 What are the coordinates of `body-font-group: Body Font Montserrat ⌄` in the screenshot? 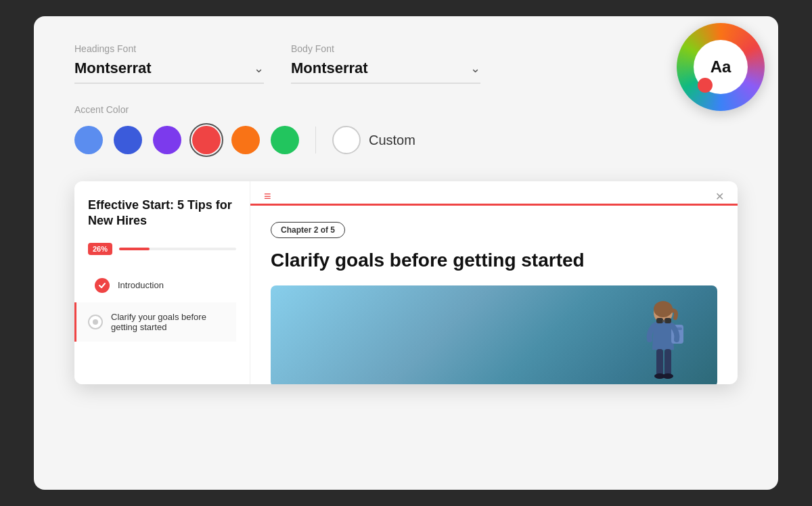 It's located at (386, 64).